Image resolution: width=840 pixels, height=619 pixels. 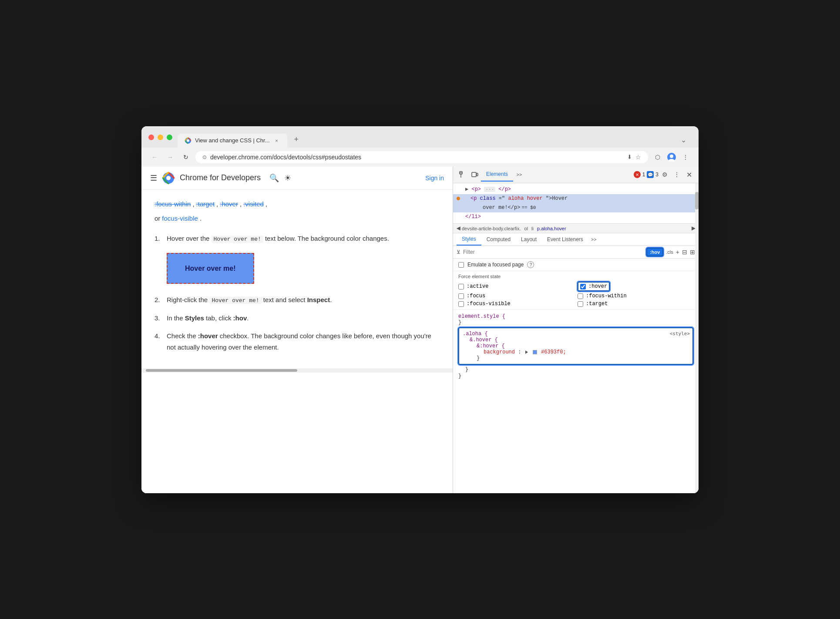 I want to click on focus-visible-checkbox, so click(x=461, y=304).